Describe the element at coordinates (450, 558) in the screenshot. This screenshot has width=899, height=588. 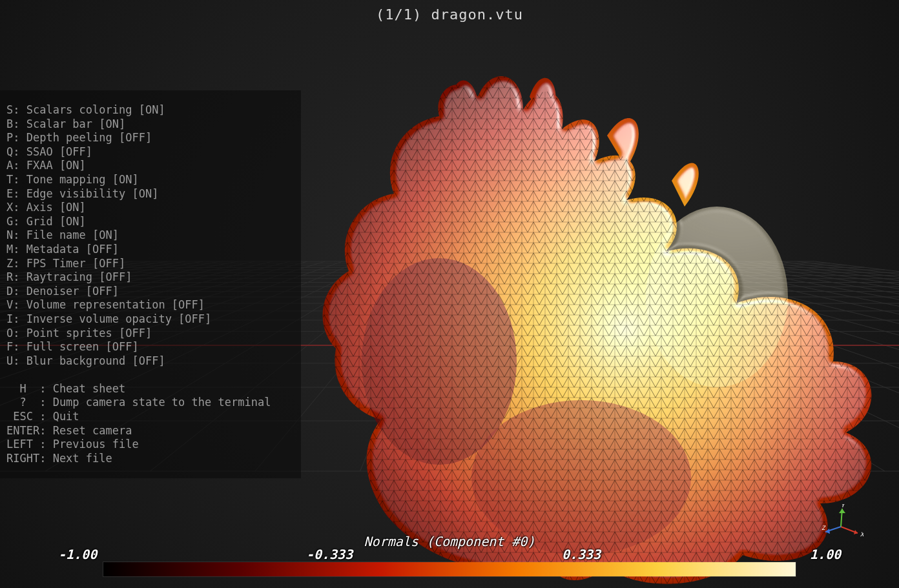
I see `scalar-bar: Normals (Component #0) -1.00 -0.333 0.33…` at that location.